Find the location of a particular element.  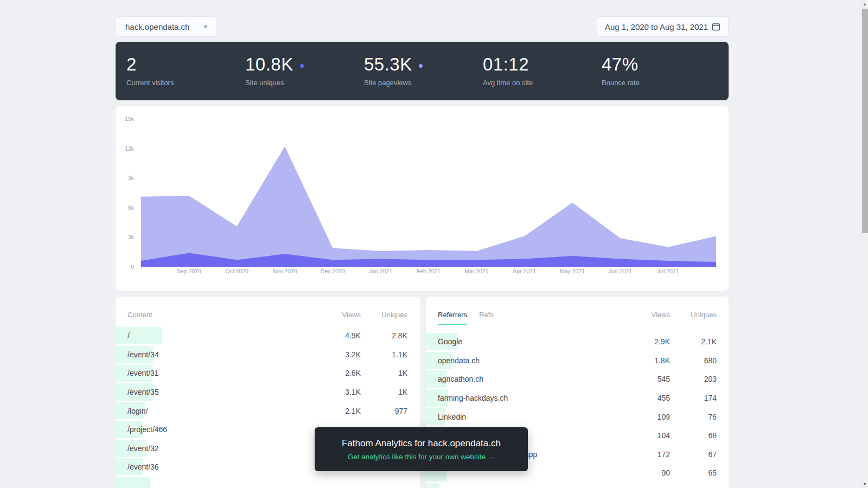

row-uniques-value: 680 is located at coordinates (693, 361).